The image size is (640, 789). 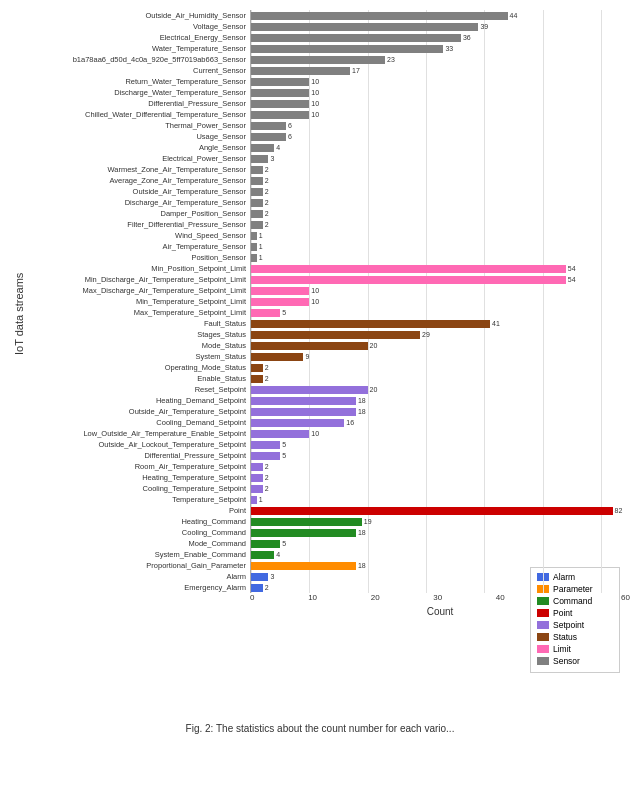 What do you see at coordinates (575, 637) in the screenshot?
I see `legend-item: Status` at bounding box center [575, 637].